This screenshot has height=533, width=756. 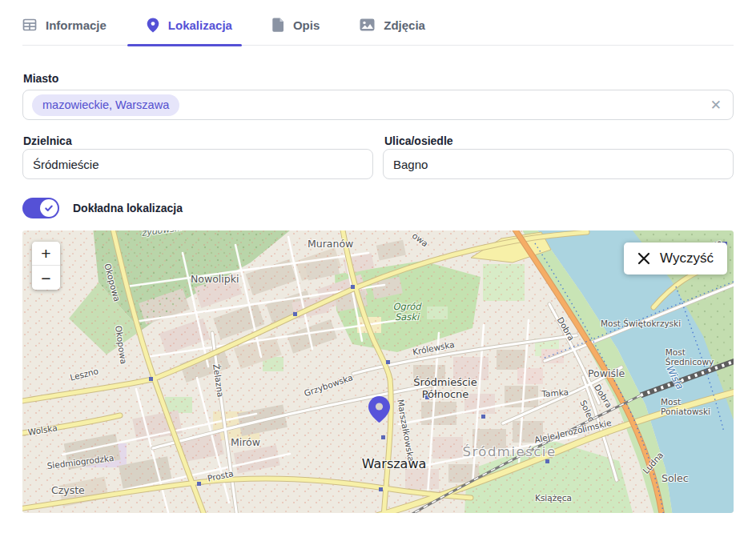 I want to click on zoom-out-button: −, so click(x=46, y=278).